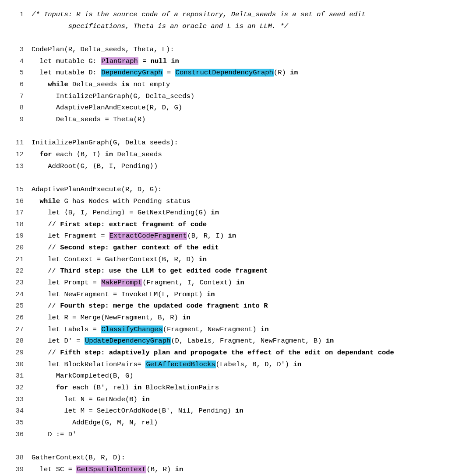 The image size is (473, 476). Describe the element at coordinates (123, 259) in the screenshot. I see `code-fragment: let Context = GatherContext(B, R, D)` at that location.